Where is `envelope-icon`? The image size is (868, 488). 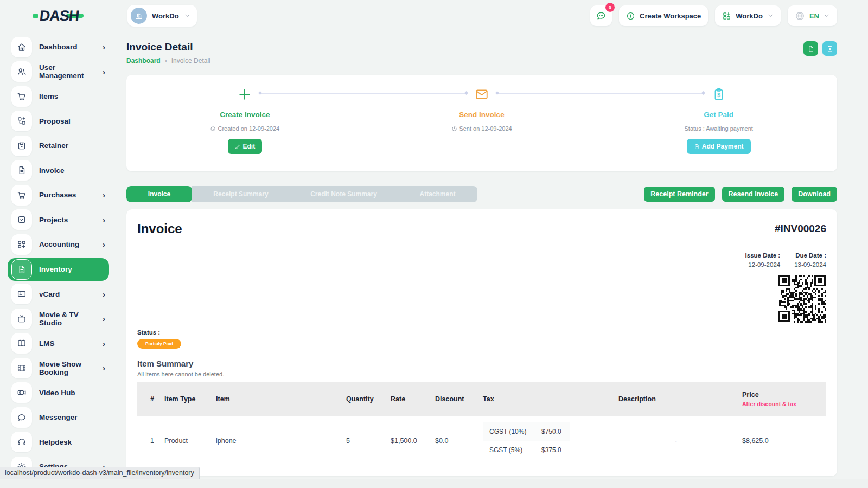 envelope-icon is located at coordinates (482, 94).